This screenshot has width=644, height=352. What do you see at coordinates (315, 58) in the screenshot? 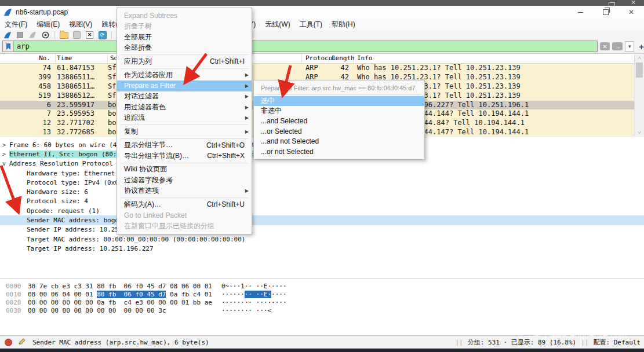
I see `column-header: Protocol` at bounding box center [315, 58].